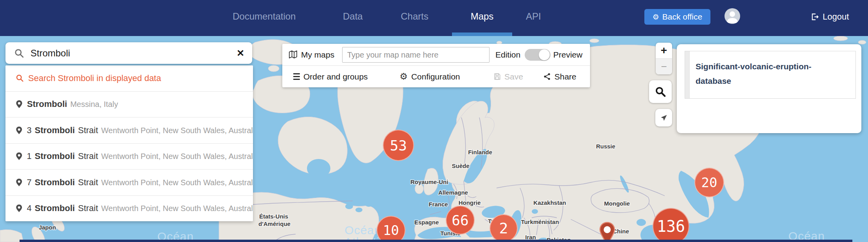  Describe the element at coordinates (398, 145) in the screenshot. I see `cluster-marker: 53` at that location.